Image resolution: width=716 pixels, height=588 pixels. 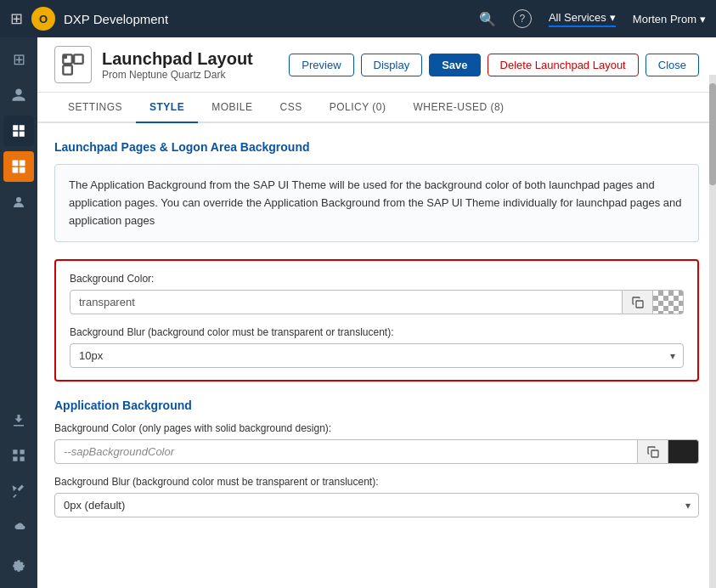 What do you see at coordinates (583, 19) in the screenshot?
I see `all-services-button: All Services ▾` at bounding box center [583, 19].